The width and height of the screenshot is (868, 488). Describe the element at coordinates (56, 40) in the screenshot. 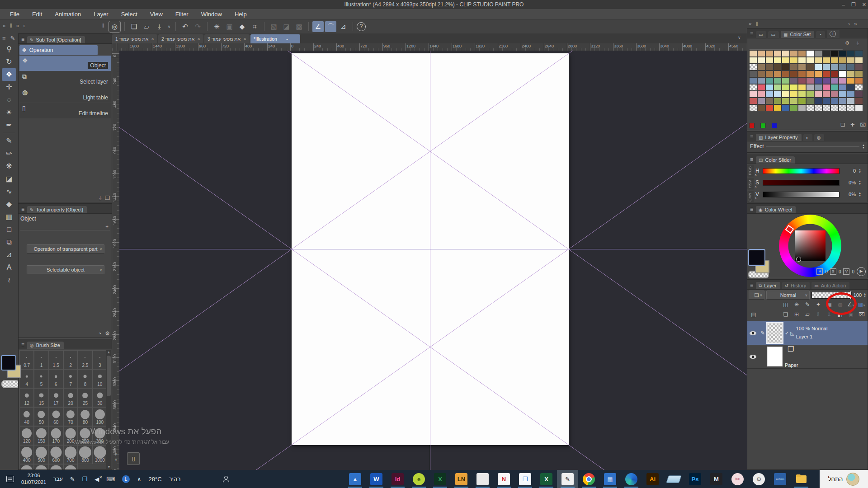

I see `subtool-tab: ✎ Sub Tool [Operation]` at that location.